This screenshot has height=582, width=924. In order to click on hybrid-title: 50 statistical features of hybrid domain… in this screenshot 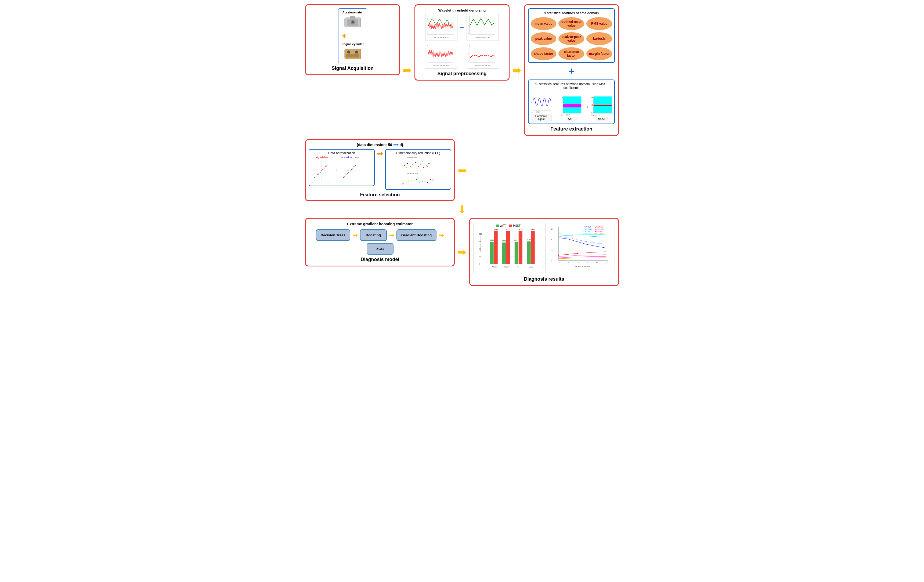, I will do `click(571, 86)`.